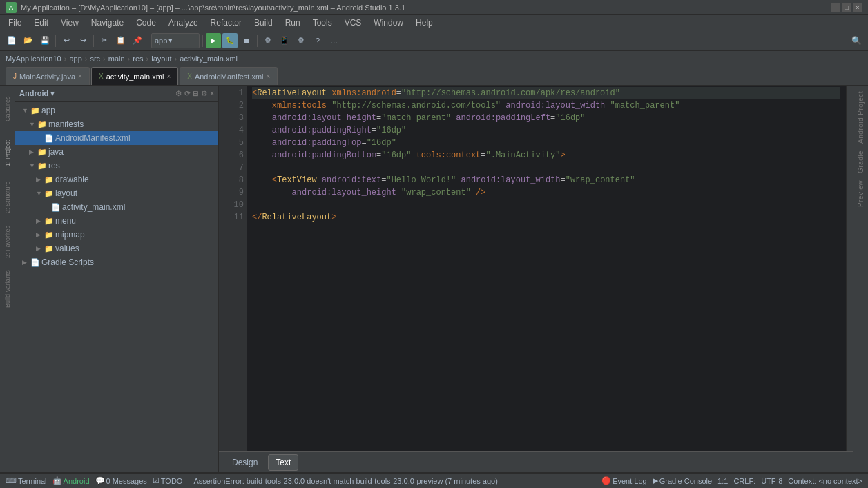 The height and width of the screenshot is (488, 868). I want to click on folder-icon-java: 📁, so click(42, 152).